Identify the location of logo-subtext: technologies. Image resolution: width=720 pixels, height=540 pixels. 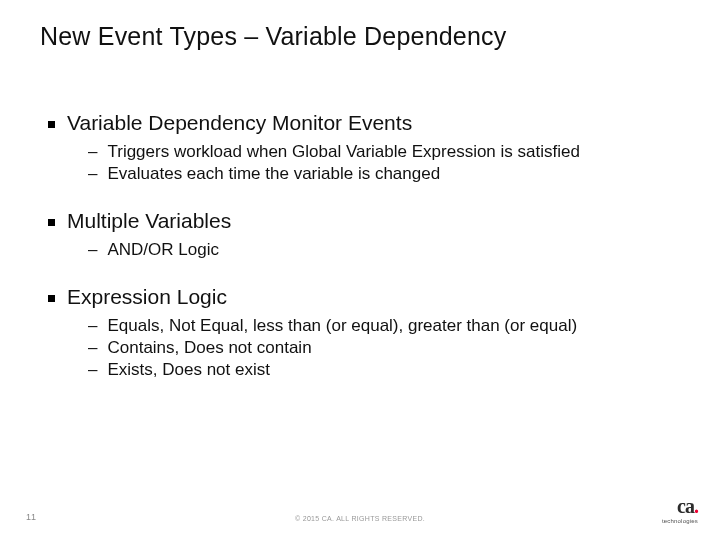
(680, 521).